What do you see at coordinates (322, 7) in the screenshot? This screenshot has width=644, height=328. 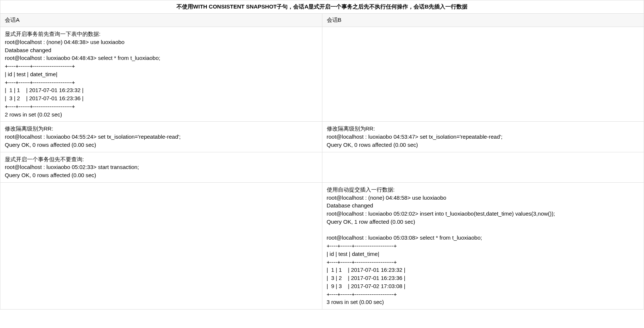 I see `table-title-row: 不使用WITH CONSISTENT SNAPSHOT子句，会话A显式开启一个事…` at bounding box center [322, 7].